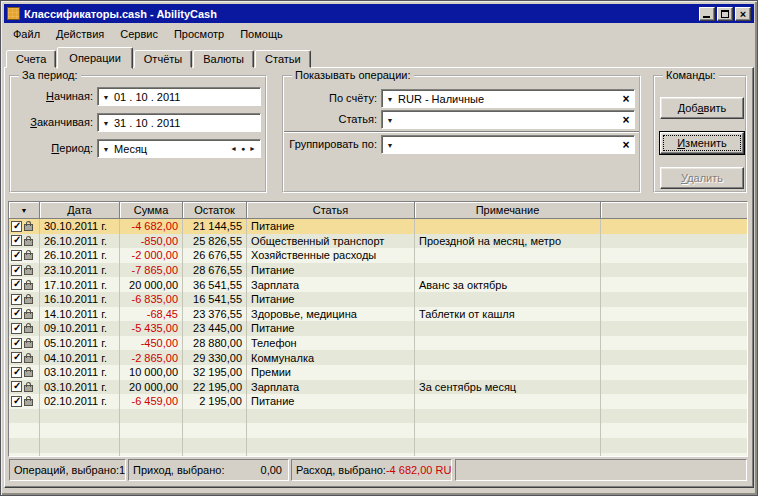 The width and height of the screenshot is (758, 496). What do you see at coordinates (378, 314) in the screenshot?
I see `table-row: 14.10.2011 г.-68,4523 376,55Здоровье, ме…` at bounding box center [378, 314].